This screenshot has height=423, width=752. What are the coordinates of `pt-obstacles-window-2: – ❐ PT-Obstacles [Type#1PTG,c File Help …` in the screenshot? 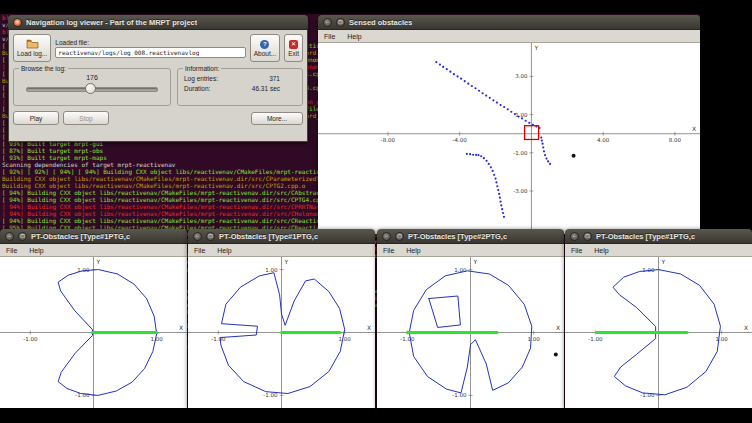 It's located at (282, 318).